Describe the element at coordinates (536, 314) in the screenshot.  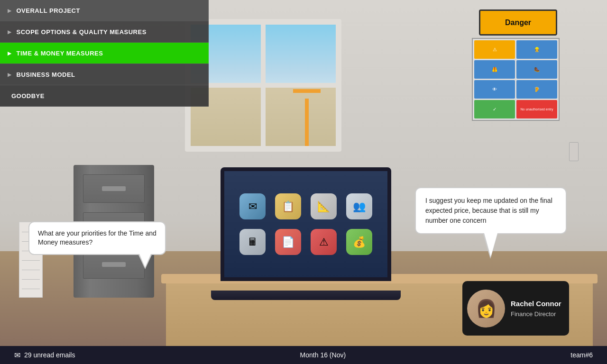
I see `person-title: Finance Director` at that location.